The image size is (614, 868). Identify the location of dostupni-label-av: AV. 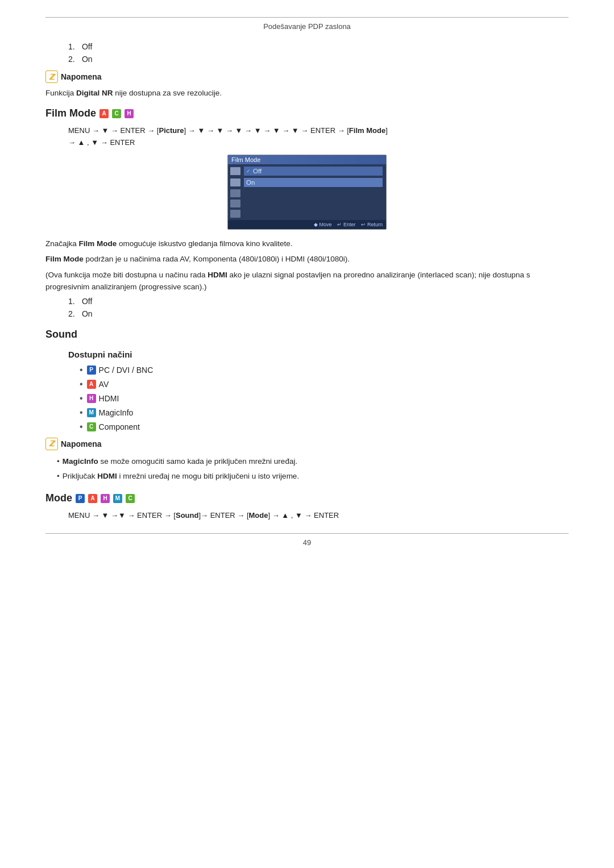
(104, 384).